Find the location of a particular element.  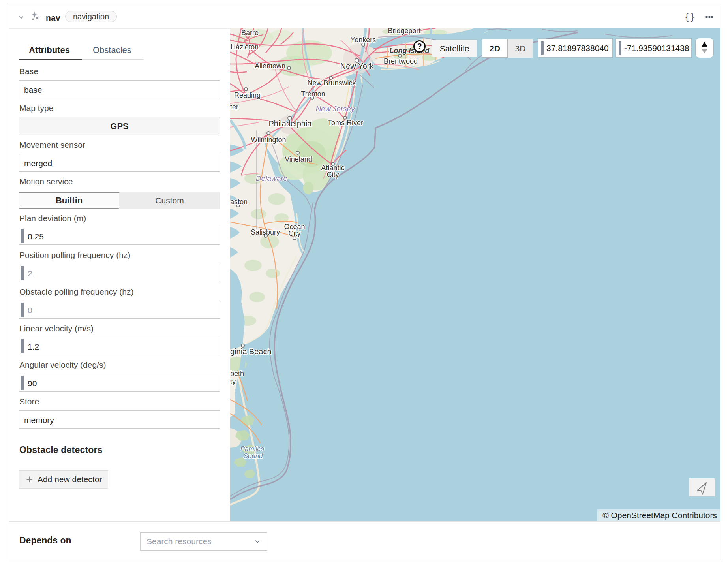

svg-text: Barre is located at coordinates (250, 33).